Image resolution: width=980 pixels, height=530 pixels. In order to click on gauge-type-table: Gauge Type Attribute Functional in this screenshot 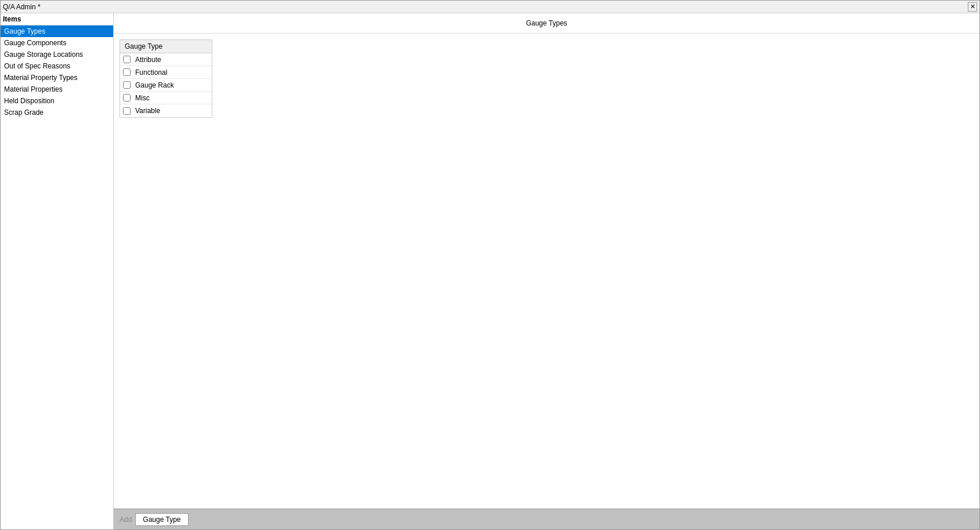, I will do `click(166, 79)`.